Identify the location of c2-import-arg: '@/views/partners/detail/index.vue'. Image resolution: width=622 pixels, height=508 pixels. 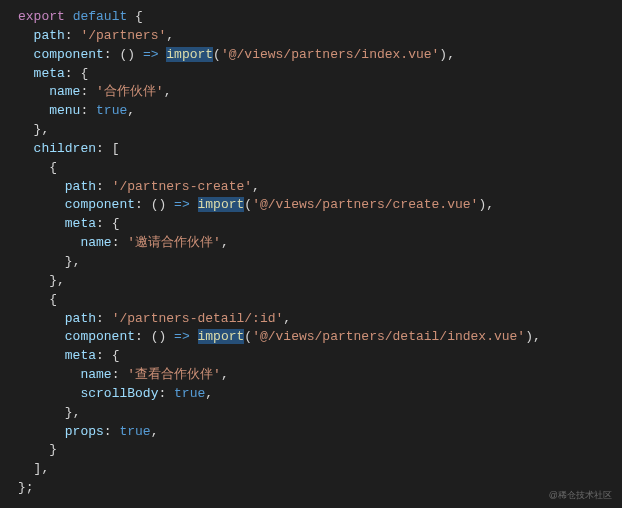
(388, 336).